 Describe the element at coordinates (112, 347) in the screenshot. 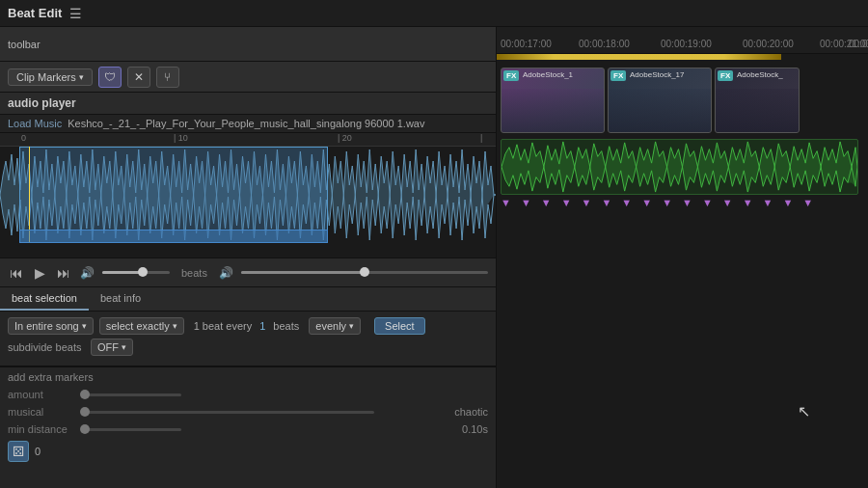

I see `subdivide-dropdown: OFF` at that location.